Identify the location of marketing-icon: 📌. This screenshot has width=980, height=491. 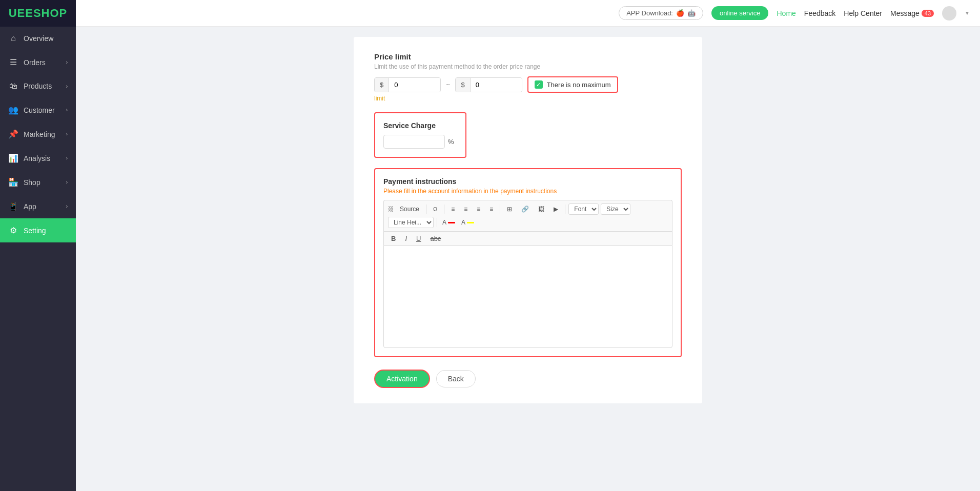
(13, 134).